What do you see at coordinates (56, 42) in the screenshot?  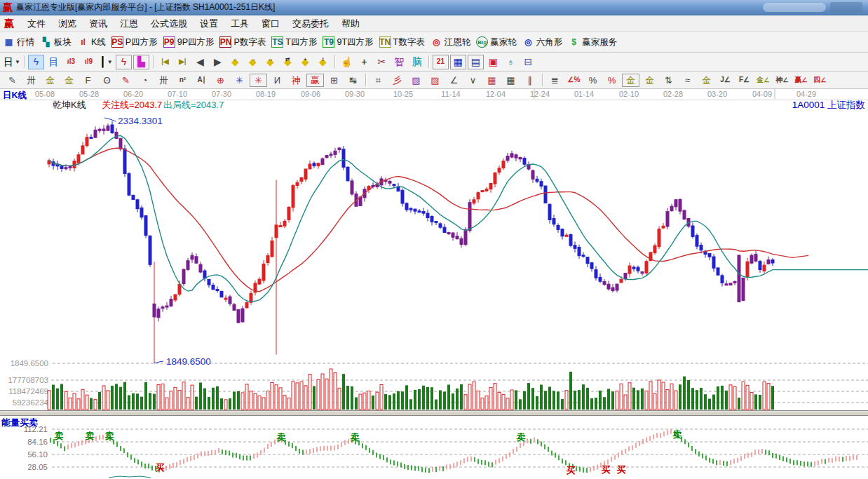 I see `sectors-button: ▚板块` at bounding box center [56, 42].